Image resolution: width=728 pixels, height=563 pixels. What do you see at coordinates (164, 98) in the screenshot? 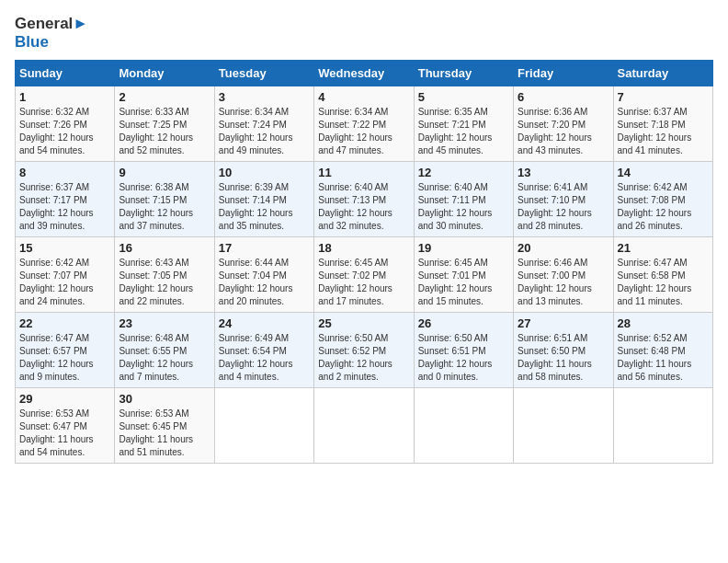
I see `day-number: 2` at bounding box center [164, 98].